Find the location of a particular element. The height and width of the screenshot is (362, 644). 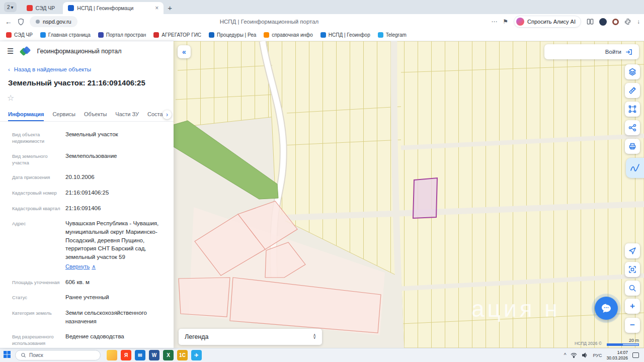

back-to-results-link: ‹ Назад в найденные объекты is located at coordinates (87, 66).